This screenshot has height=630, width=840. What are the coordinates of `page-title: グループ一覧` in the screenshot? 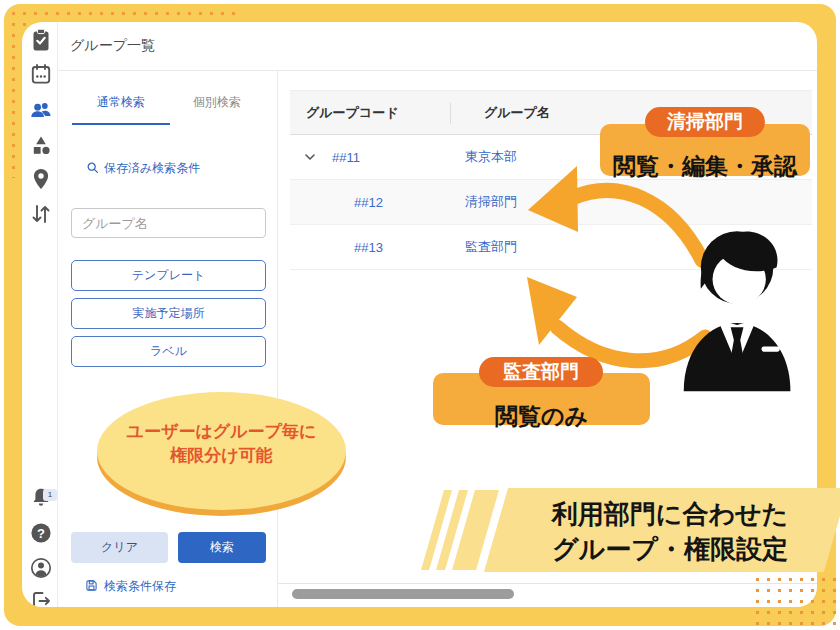 It's located at (112, 46).